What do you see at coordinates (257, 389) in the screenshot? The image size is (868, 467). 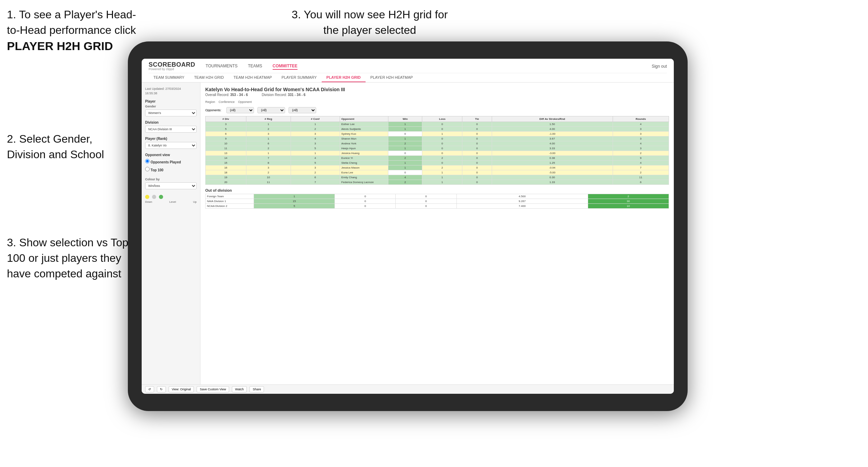 I see `share-button: Share` at bounding box center [257, 389].